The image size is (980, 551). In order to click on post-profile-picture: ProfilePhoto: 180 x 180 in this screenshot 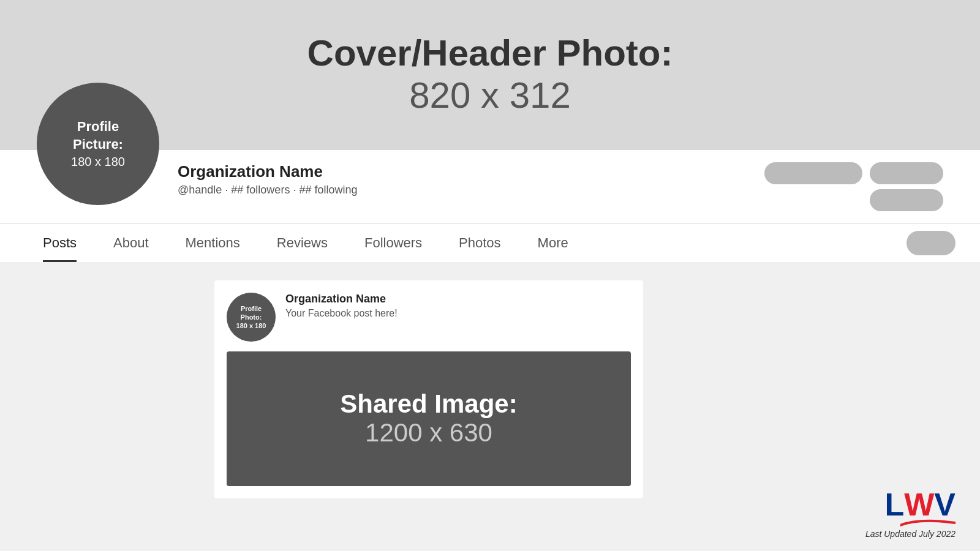, I will do `click(251, 317)`.